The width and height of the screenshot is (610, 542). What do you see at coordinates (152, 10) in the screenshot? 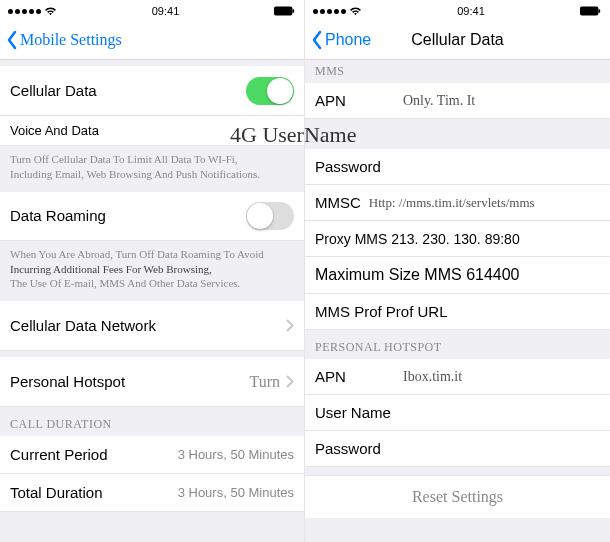
I see `status-bar-left: 09:41` at bounding box center [152, 10].